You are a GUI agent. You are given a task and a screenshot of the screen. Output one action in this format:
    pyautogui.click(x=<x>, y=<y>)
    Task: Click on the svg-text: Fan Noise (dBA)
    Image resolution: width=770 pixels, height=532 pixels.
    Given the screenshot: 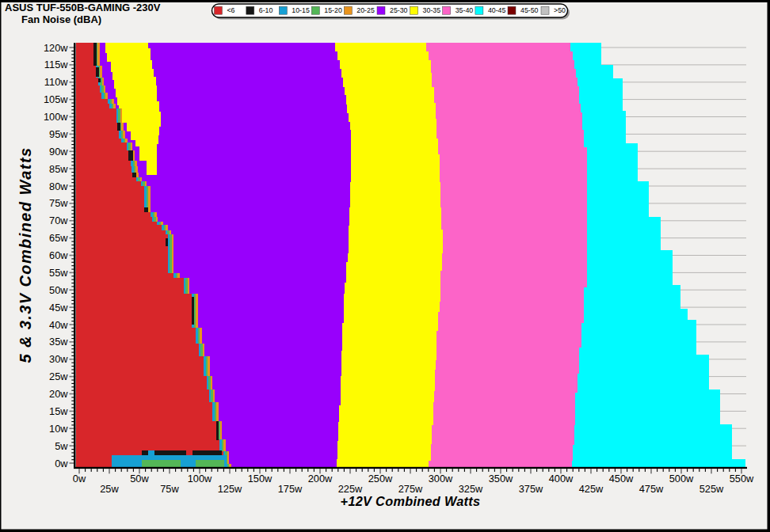 What is the action you would take?
    pyautogui.click(x=62, y=19)
    